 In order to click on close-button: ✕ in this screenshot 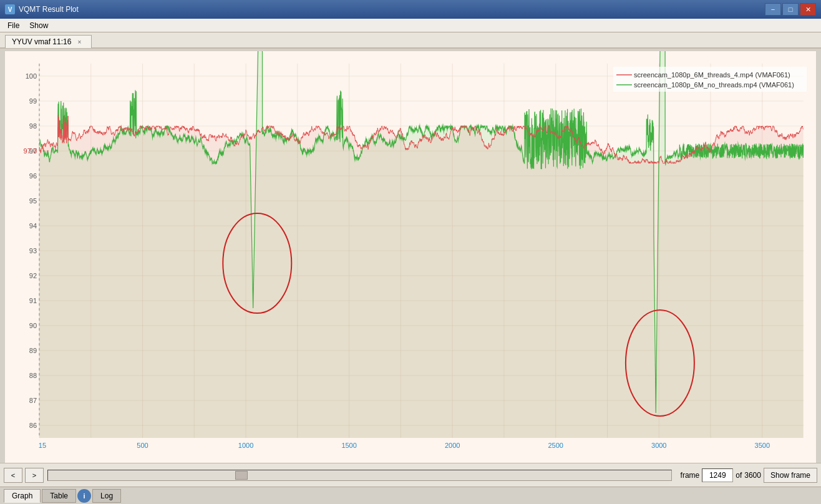, I will do `click(808, 9)`.